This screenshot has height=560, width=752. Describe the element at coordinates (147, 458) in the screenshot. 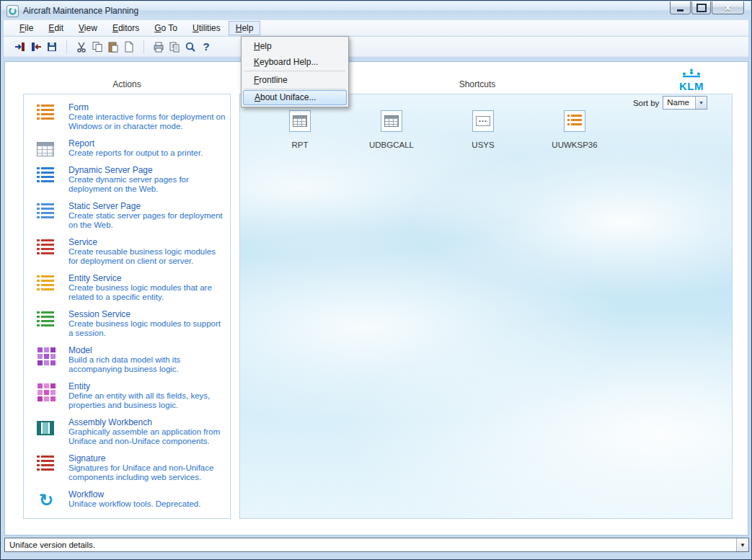

I see `action-title: Signature` at that location.